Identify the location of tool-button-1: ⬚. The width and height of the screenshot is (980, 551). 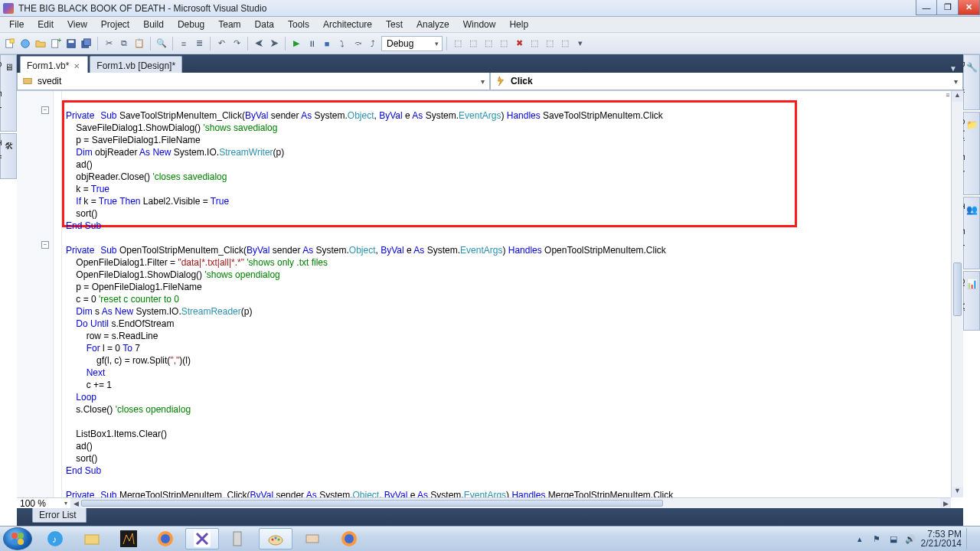
(458, 44).